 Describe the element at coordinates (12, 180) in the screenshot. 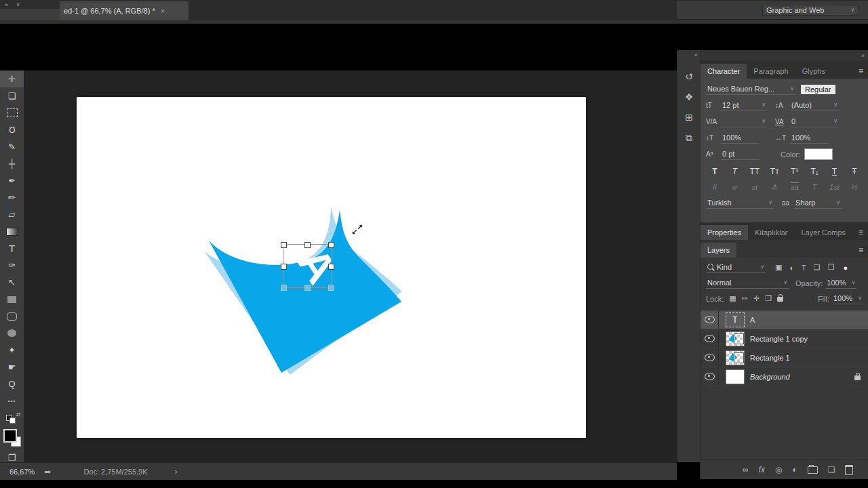

I see `eyedropper-tool: ✒` at that location.